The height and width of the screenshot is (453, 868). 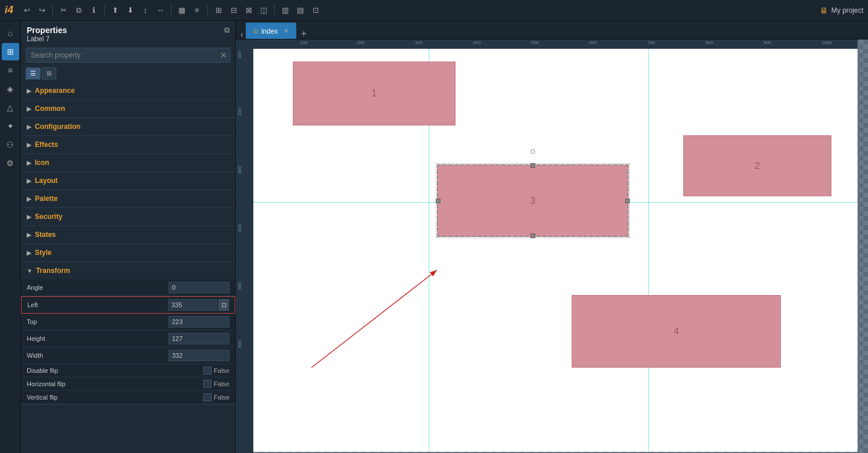 I want to click on scatter-button: ⊡, so click(x=315, y=10).